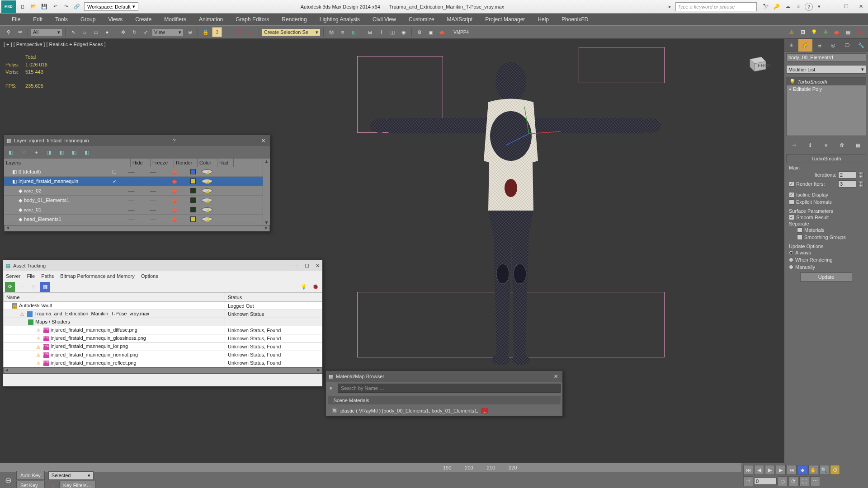 The image size is (868, 488). I want to click on select-icon: ↖, so click(73, 32).